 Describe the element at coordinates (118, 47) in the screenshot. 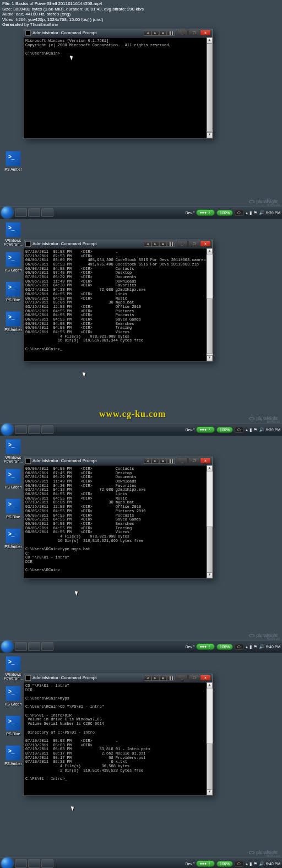

I see `cmd-output: Microsoft Windows [Version 6.1.7601] Cop…` at that location.